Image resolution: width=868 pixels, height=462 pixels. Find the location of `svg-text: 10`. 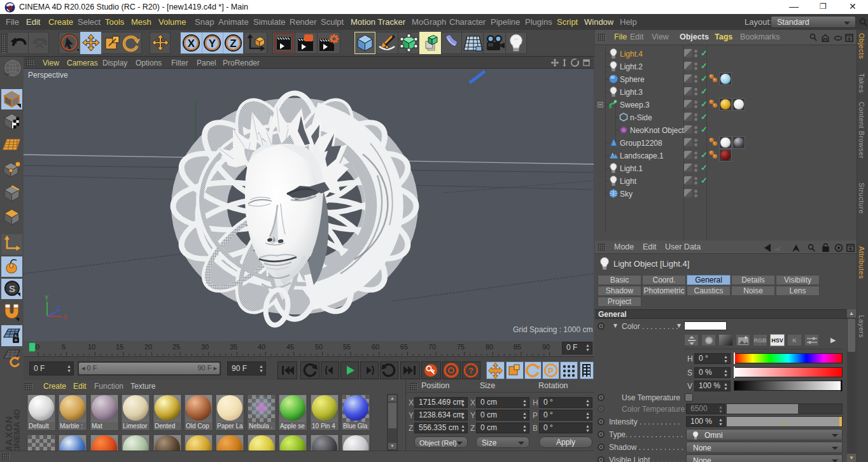

svg-text: 10 is located at coordinates (92, 347).